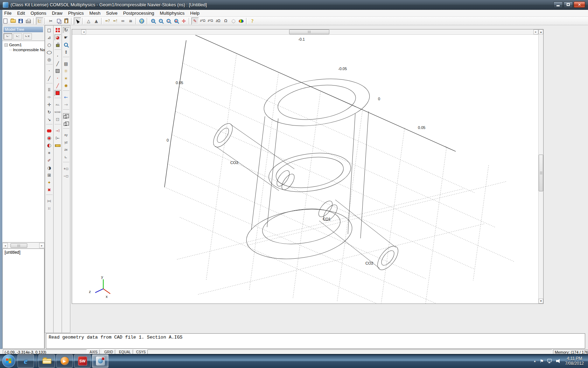  What do you see at coordinates (26, 361) in the screenshot?
I see `taskbar-internet-explorer` at bounding box center [26, 361].